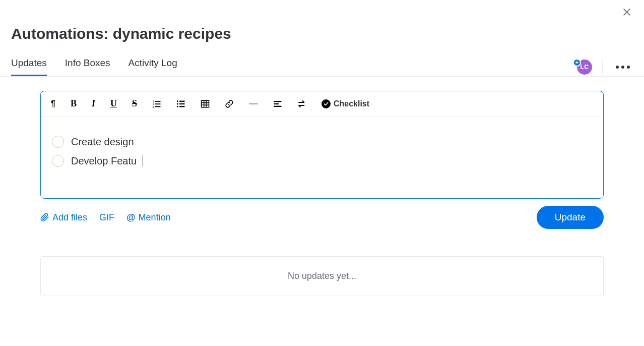 Image resolution: width=644 pixels, height=346 pixels. Describe the element at coordinates (155, 218) in the screenshot. I see `mention-label: Mention` at that location.